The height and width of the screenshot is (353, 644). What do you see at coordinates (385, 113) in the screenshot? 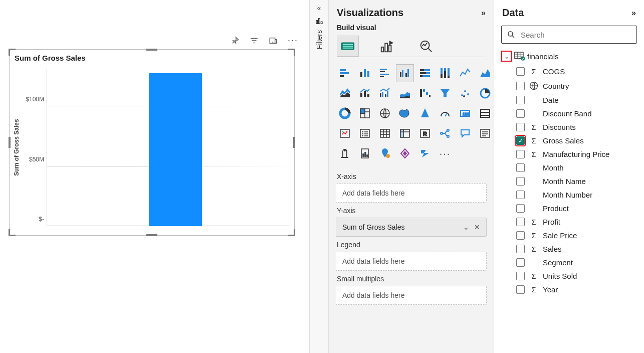
I see `map-icon` at bounding box center [385, 113].